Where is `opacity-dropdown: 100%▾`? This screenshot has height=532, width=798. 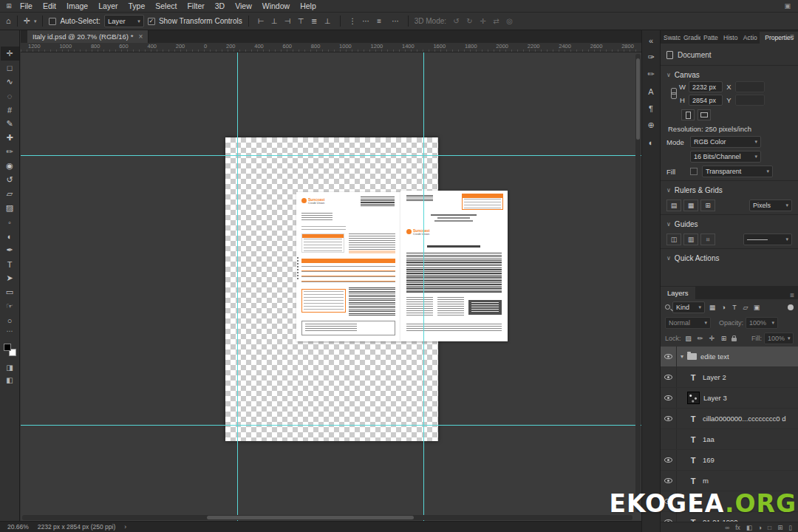
opacity-dropdown: 100%▾ is located at coordinates (762, 323).